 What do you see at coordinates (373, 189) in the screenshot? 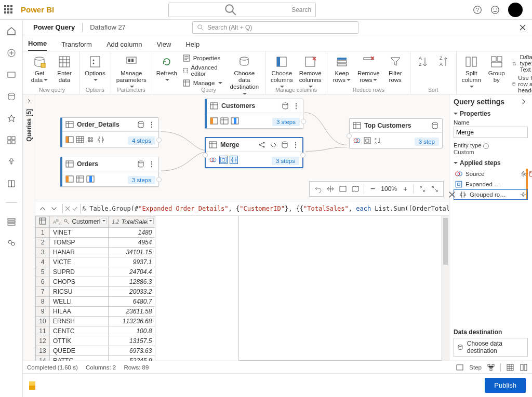
I see `zoom-out-icon: −` at bounding box center [373, 189].